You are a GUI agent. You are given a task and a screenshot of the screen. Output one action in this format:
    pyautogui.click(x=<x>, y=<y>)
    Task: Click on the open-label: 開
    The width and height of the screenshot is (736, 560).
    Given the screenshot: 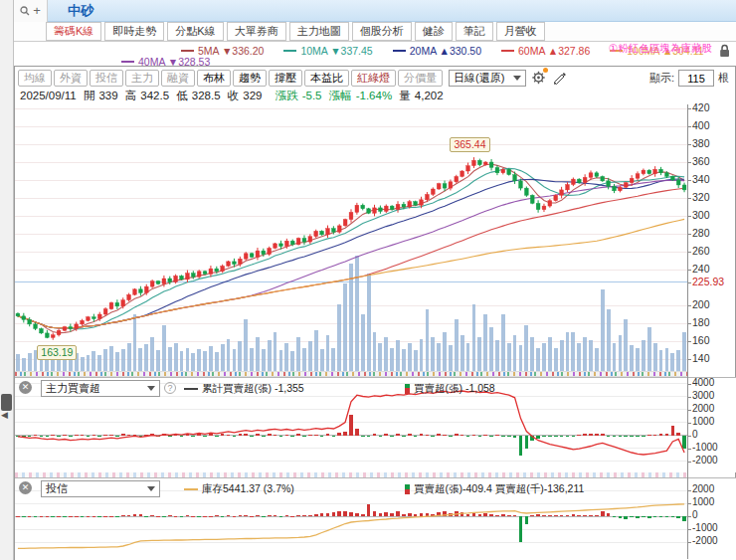 What is the action you would take?
    pyautogui.click(x=90, y=95)
    